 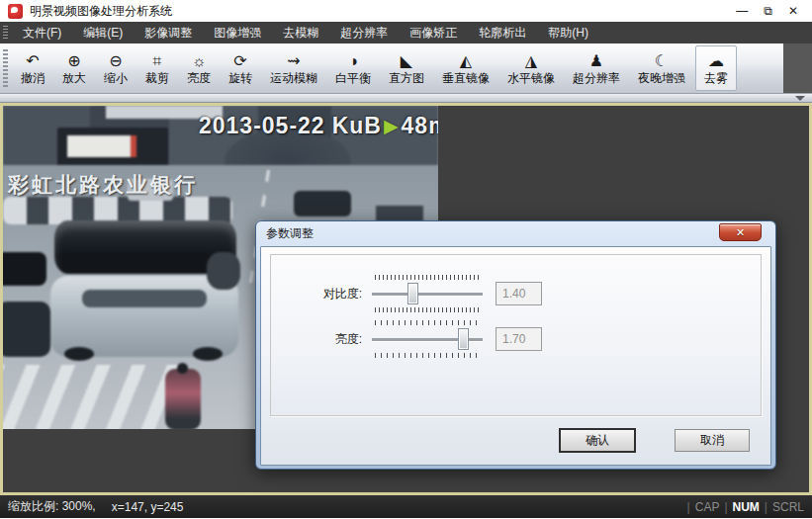 What do you see at coordinates (156, 61) in the screenshot?
I see `crop-icon: ⌗` at bounding box center [156, 61].